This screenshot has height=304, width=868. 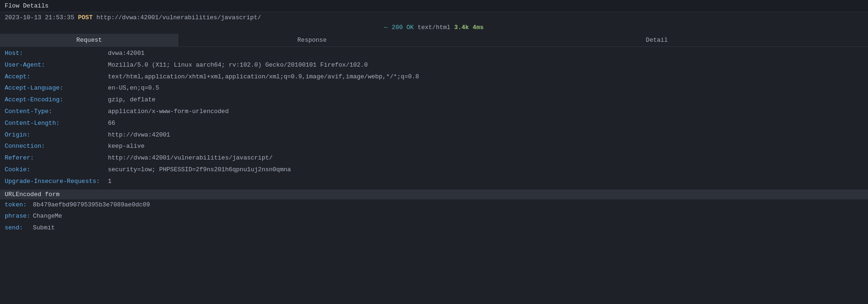 What do you see at coordinates (434, 66) in the screenshot?
I see `header-user-agent: User-Agent: Mozilla/5.0 (X11; Linux aarc…` at bounding box center [434, 66].